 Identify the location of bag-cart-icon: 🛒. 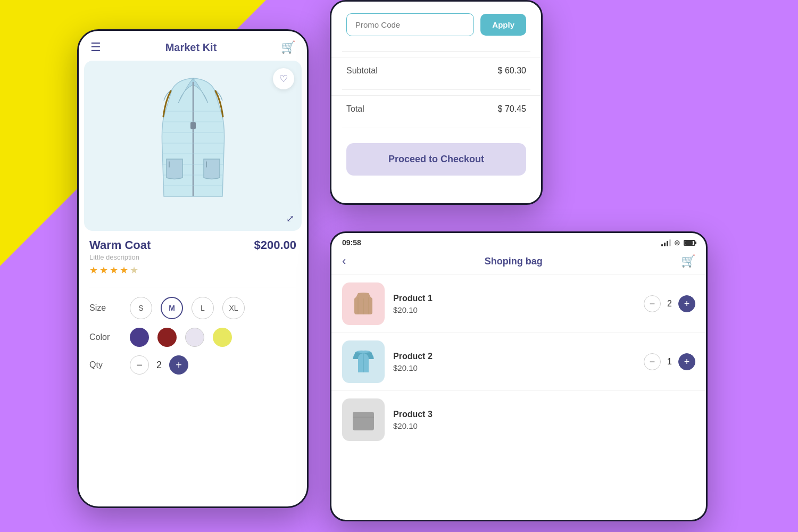
(688, 261).